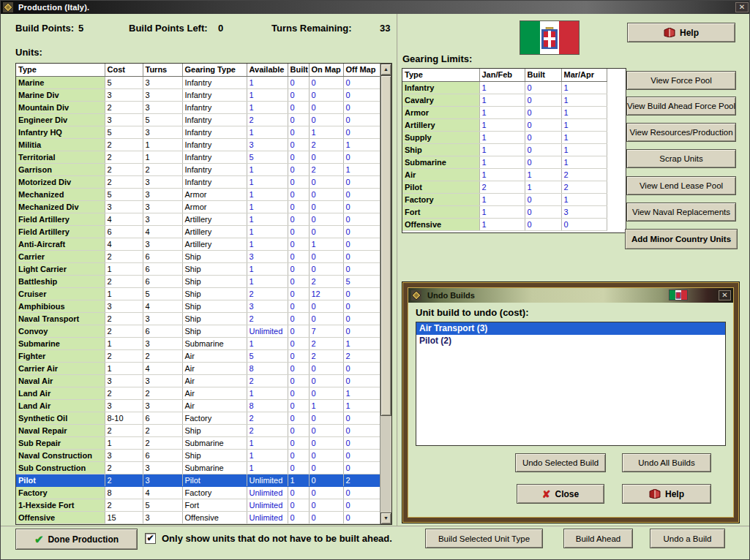  I want to click on units-table-row: Synthetic Oil8-106Factory2000, so click(198, 418).